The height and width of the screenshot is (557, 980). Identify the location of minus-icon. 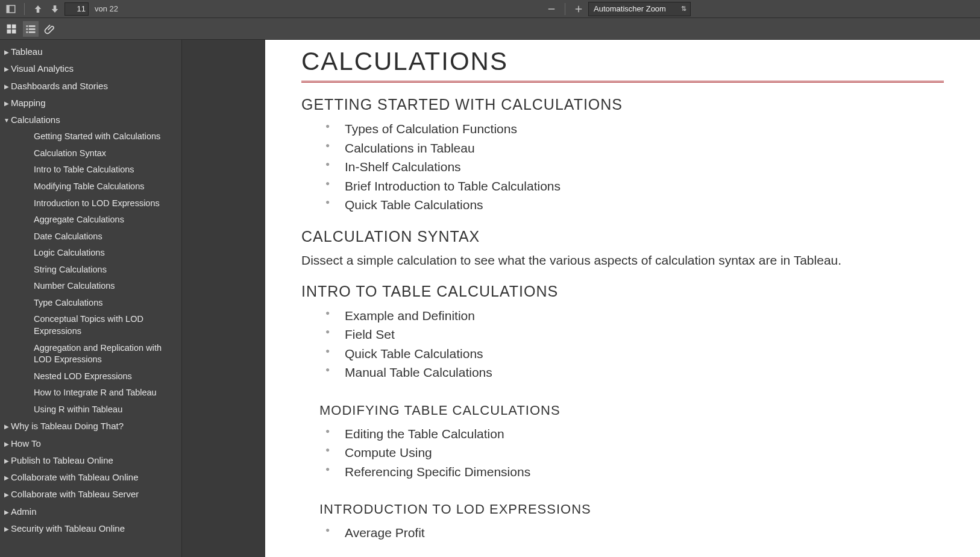
(551, 9).